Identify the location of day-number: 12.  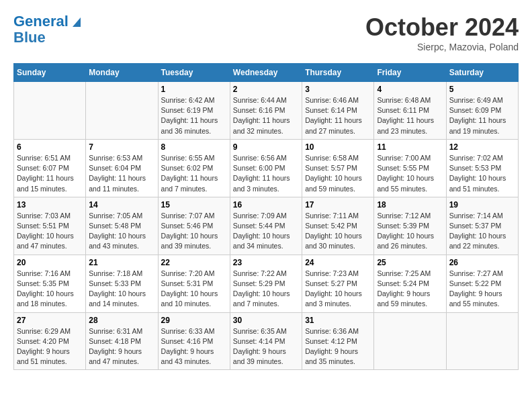
(482, 147).